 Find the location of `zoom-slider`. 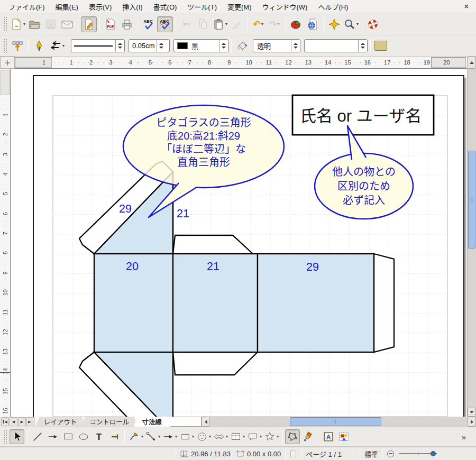

zoom-slider is located at coordinates (418, 454).